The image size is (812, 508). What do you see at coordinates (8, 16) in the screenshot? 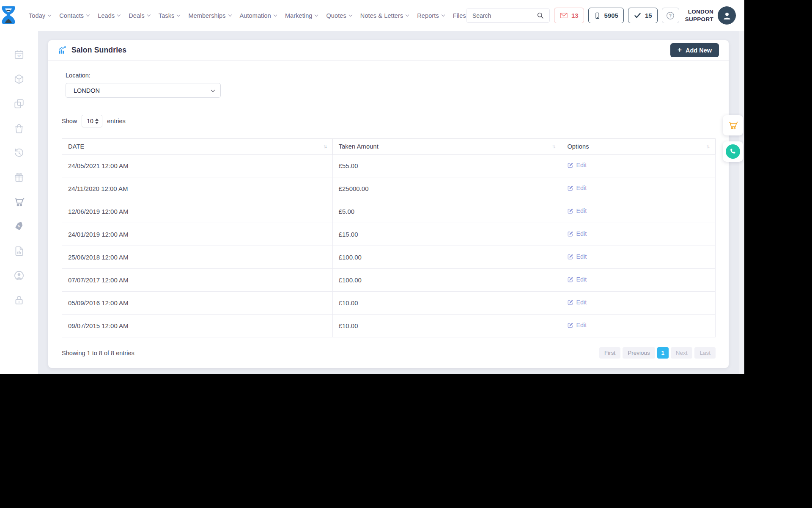
I see `app-logo` at bounding box center [8, 16].